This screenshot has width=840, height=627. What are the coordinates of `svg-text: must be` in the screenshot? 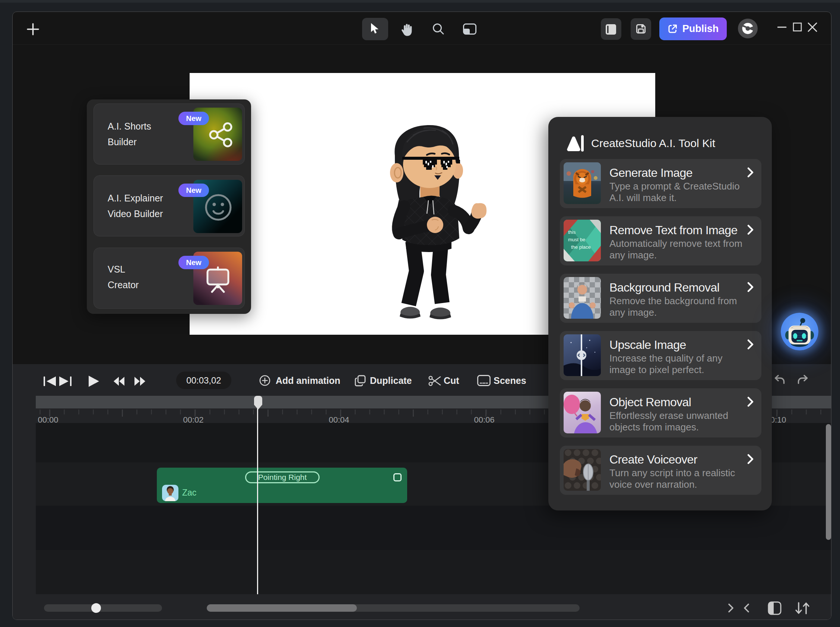 It's located at (576, 240).